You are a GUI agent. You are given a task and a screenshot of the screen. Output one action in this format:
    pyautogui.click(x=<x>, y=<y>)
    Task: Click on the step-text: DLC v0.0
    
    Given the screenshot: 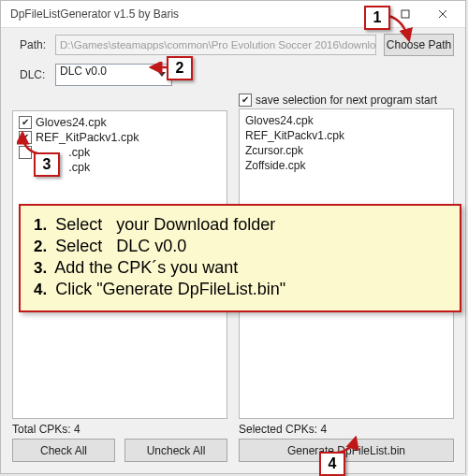 What is the action you would take?
    pyautogui.click(x=152, y=246)
    